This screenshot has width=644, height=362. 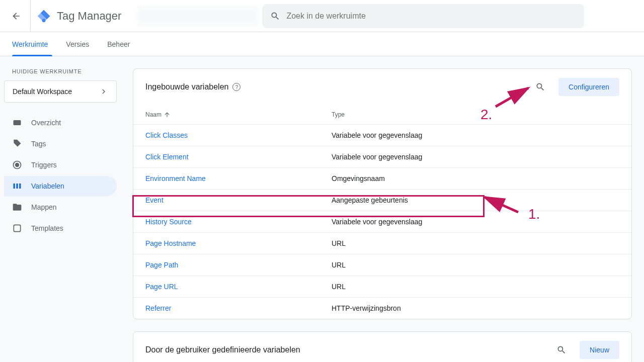 I want to click on back-button, so click(x=16, y=16).